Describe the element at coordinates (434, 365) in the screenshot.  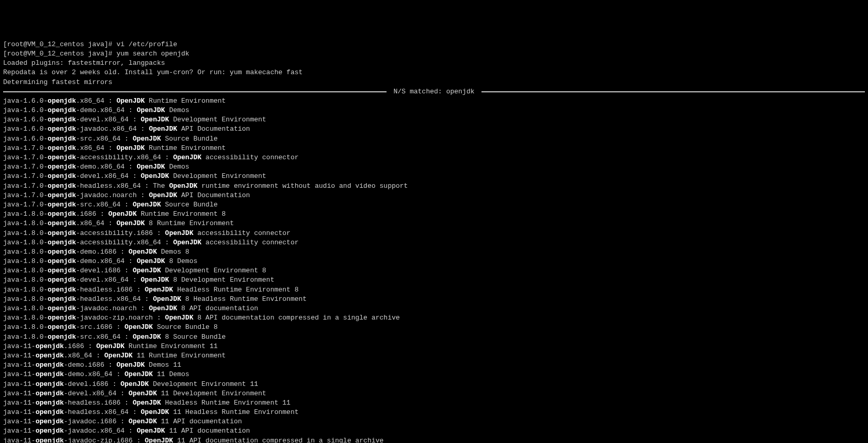
I see `search-result: java-11-openjdk-demo.i686 : OpenJDK Demo…` at that location.